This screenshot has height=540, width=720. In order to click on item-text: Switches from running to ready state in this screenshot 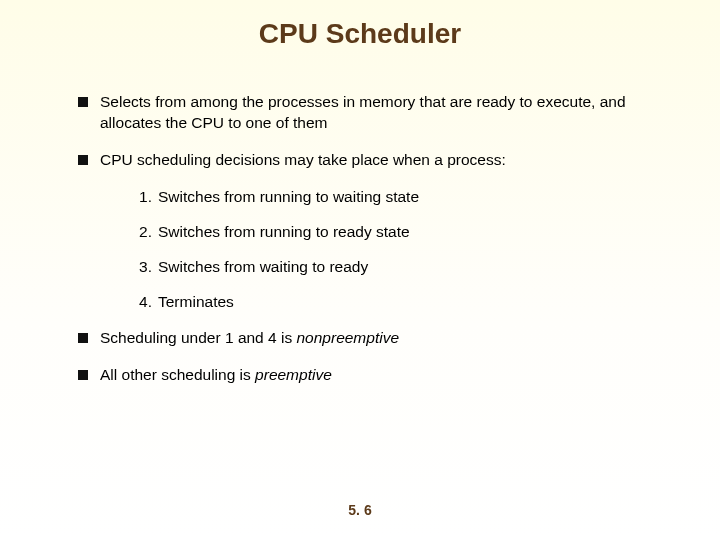, I will do `click(409, 232)`.